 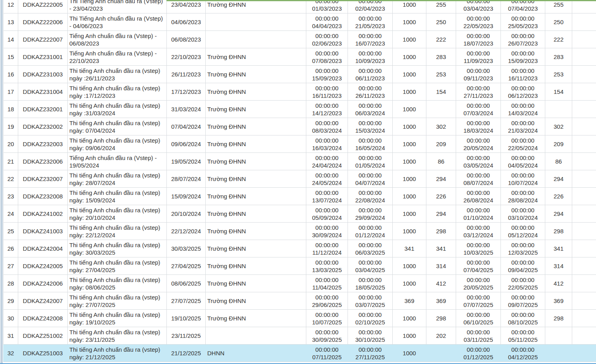 What do you see at coordinates (478, 322) in the screenshot?
I see `datetime-line: 06/10/2025` at bounding box center [478, 322].